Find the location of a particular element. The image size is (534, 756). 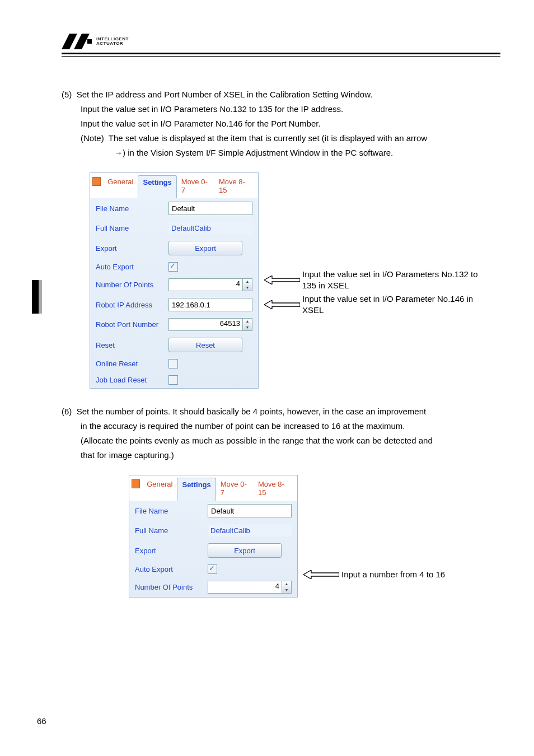

num-points-label: Number Of Points is located at coordinates (132, 284).